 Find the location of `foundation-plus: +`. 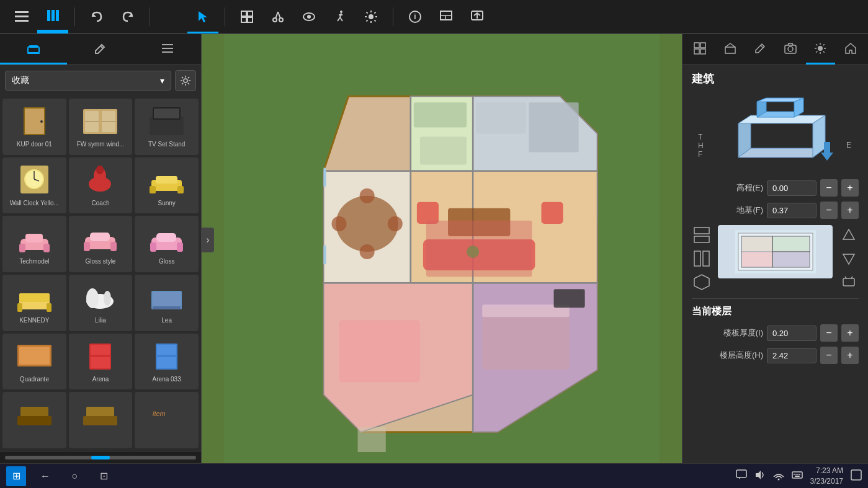

foundation-plus: + is located at coordinates (850, 210).